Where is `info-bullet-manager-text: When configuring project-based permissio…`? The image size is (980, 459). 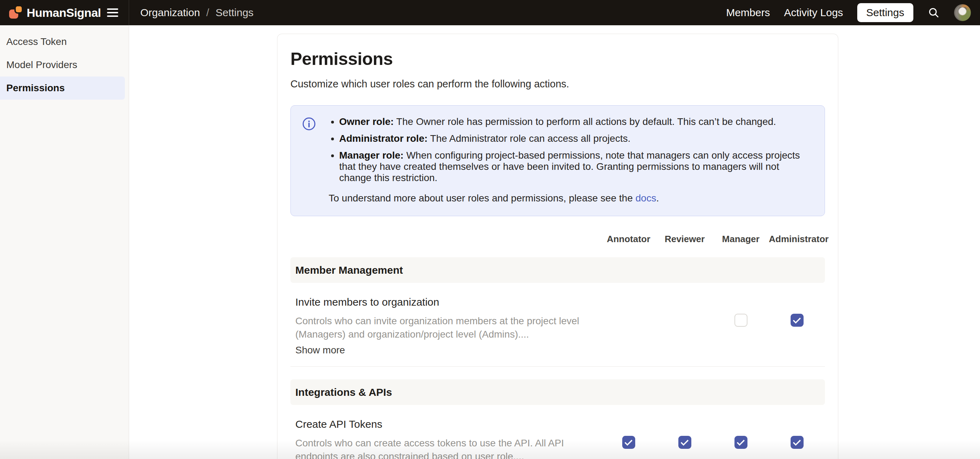
info-bullet-manager-text: When configuring project-based permissio… is located at coordinates (570, 167).